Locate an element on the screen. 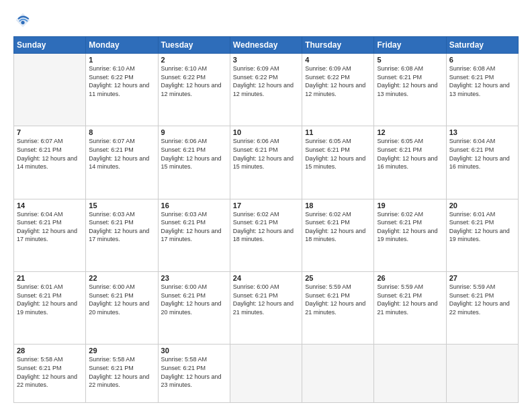 Image resolution: width=532 pixels, height=411 pixels. calendar-day-cell: 29 Sunrise: 5:58 AM Sunset: 6:21 PM Dayl… is located at coordinates (122, 373).